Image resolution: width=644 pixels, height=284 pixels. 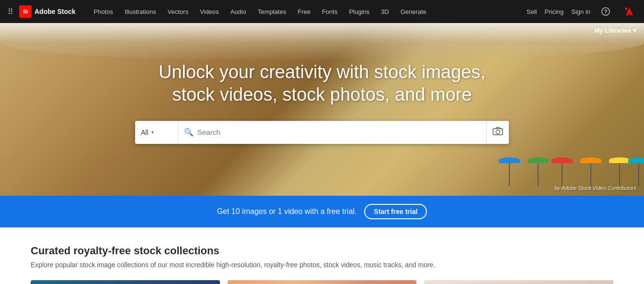 What do you see at coordinates (209, 12) in the screenshot?
I see `nav-item-videos: Videos` at bounding box center [209, 12].